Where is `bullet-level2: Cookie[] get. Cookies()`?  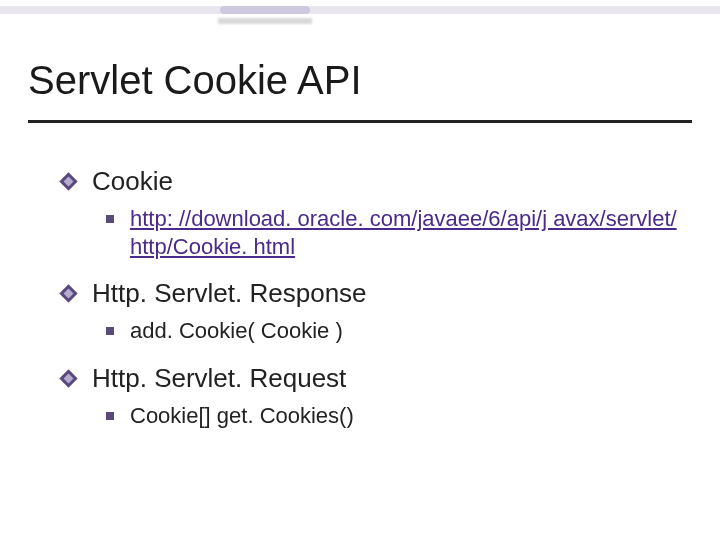 bullet-level2: Cookie[] get. Cookies() is located at coordinates (402, 416).